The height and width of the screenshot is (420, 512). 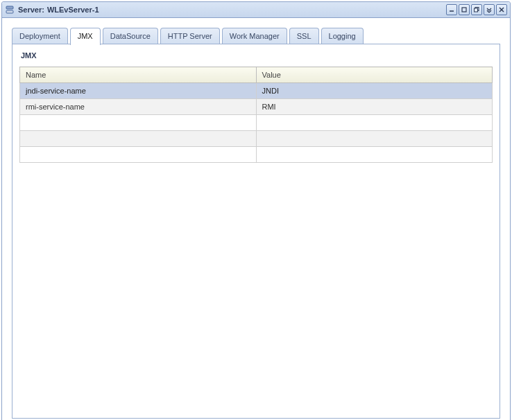 What do you see at coordinates (502, 10) in the screenshot?
I see `close-icon` at bounding box center [502, 10].